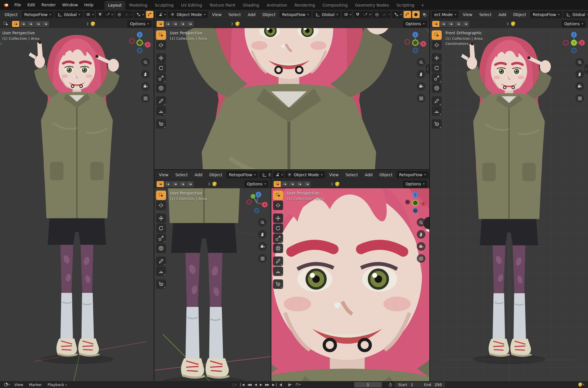 The width and height of the screenshot is (588, 388). What do you see at coordinates (115, 5) in the screenshot?
I see `tab-layout: Layout` at bounding box center [115, 5].